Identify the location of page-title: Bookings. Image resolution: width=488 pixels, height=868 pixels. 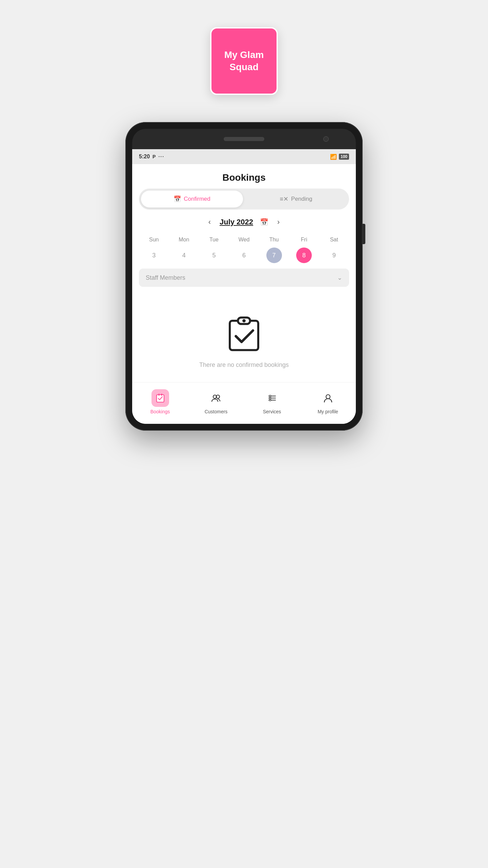
(244, 176).